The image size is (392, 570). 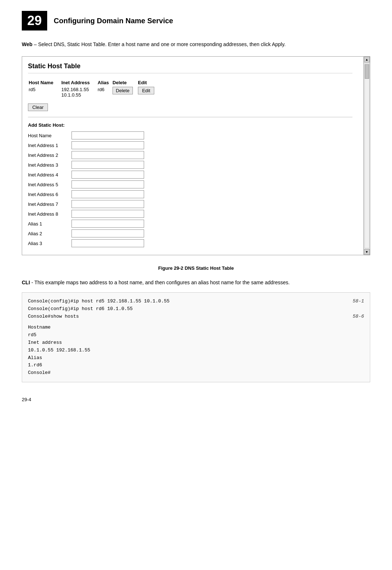 I want to click on code-line-9: Alias, so click(x=196, y=358).